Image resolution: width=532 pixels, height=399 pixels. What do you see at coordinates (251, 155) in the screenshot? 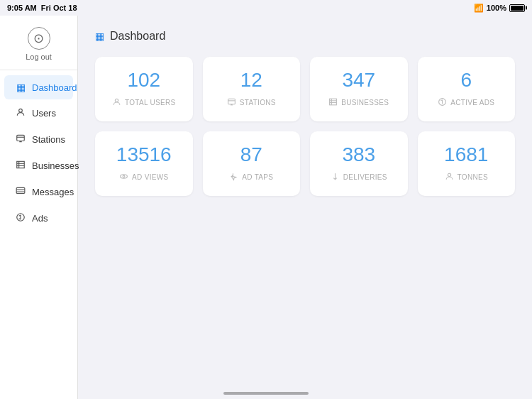
I see `stat-value-ad-taps: 87` at bounding box center [251, 155].